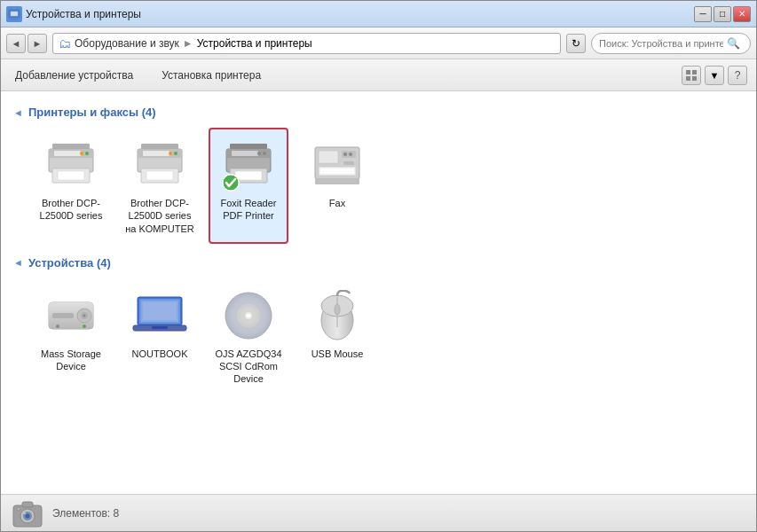 Image resolution: width=757 pixels, height=532 pixels. I want to click on device-brother2-icon-wrap, so click(160, 165).